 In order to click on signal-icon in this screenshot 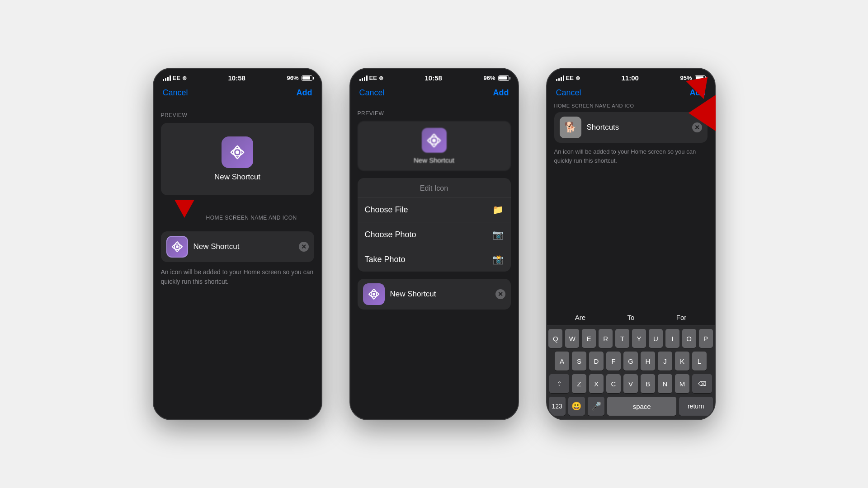, I will do `click(167, 78)`.